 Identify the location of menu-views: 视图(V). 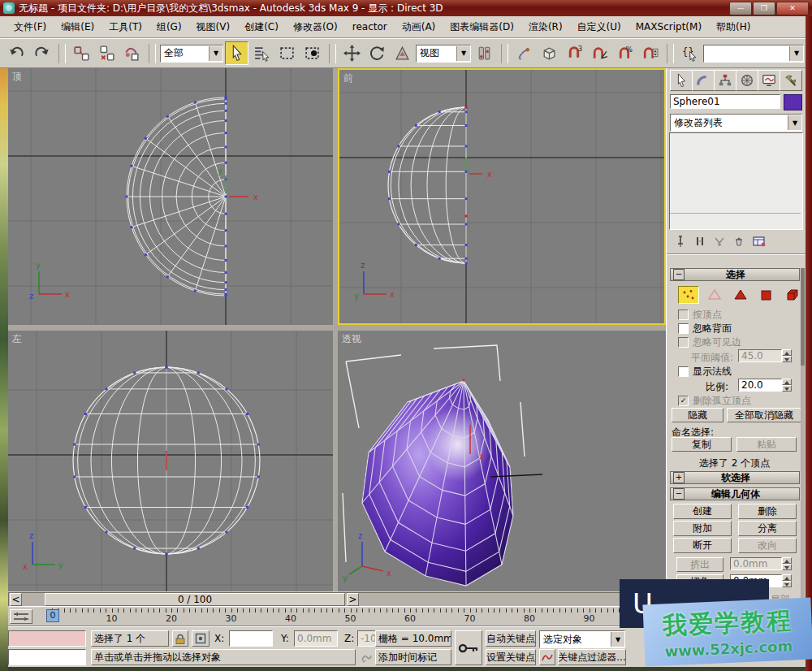
(214, 28).